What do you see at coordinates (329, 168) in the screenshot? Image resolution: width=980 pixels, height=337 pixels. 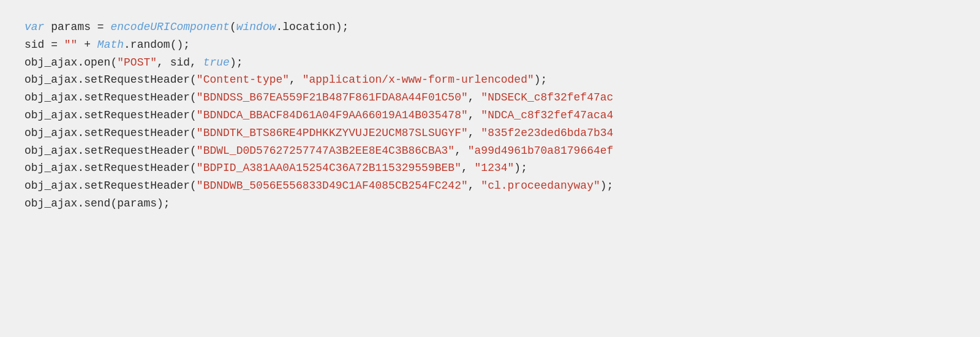 I see `code-token: "BDPID_A381AA0A15254C36A72B115329559BEB"` at bounding box center [329, 168].